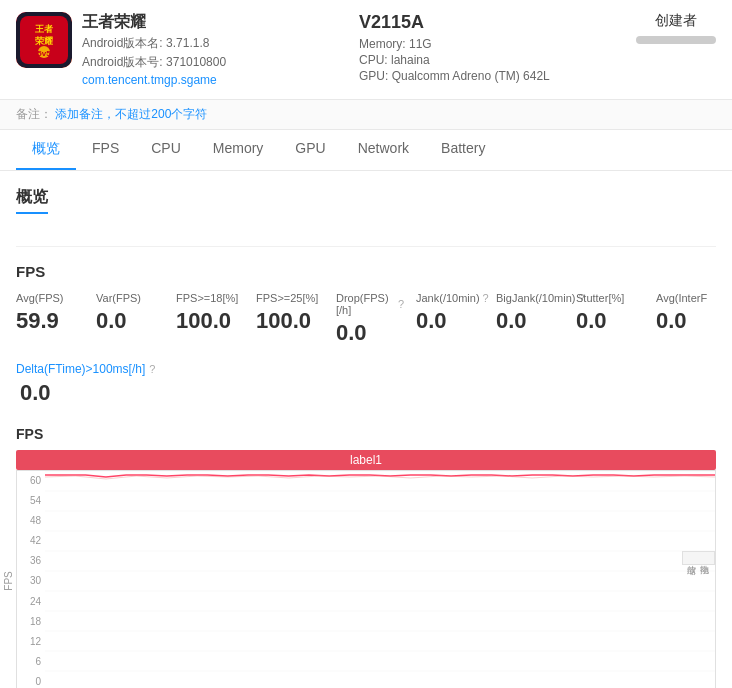  Describe the element at coordinates (290, 298) in the screenshot. I see `metric-fps25-label: FPS>=25[%]` at that location.